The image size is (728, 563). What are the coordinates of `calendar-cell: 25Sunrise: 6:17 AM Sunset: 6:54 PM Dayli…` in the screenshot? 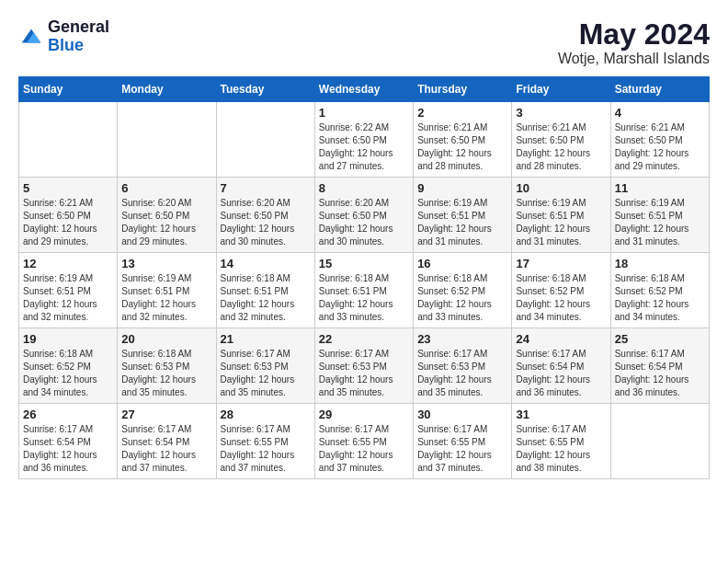 It's located at (660, 366).